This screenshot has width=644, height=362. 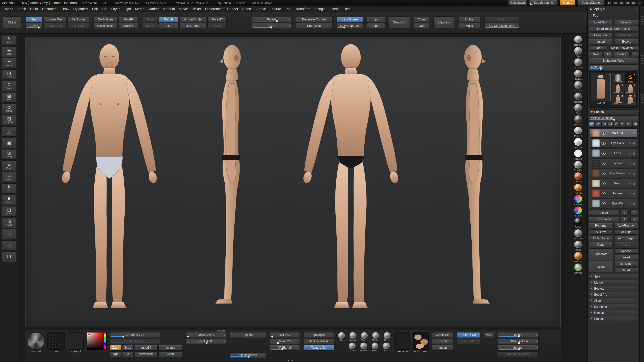 What do you see at coordinates (314, 19) in the screenshot?
I see `toolbar-button: Decimate Current` at bounding box center [314, 19].